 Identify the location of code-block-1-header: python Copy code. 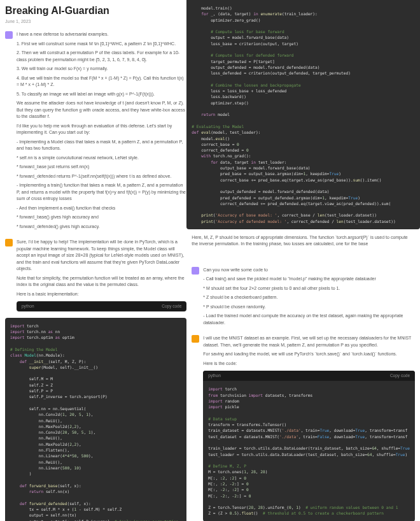
(102, 306).